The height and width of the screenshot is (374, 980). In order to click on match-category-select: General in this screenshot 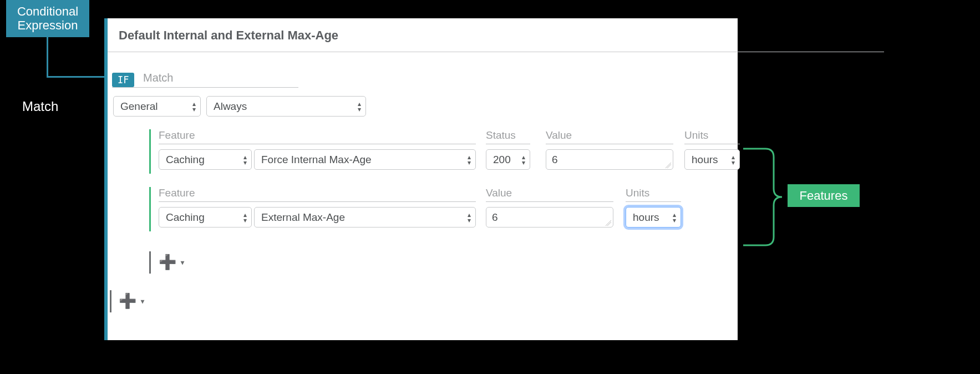, I will do `click(157, 107)`.